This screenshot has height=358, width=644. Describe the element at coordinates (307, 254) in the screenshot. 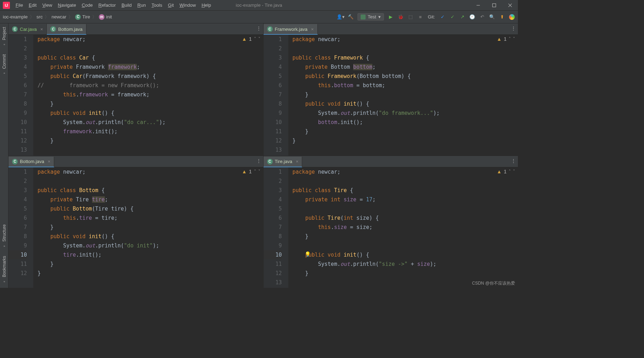

I see `intention-bulb-icon: 💡` at that location.